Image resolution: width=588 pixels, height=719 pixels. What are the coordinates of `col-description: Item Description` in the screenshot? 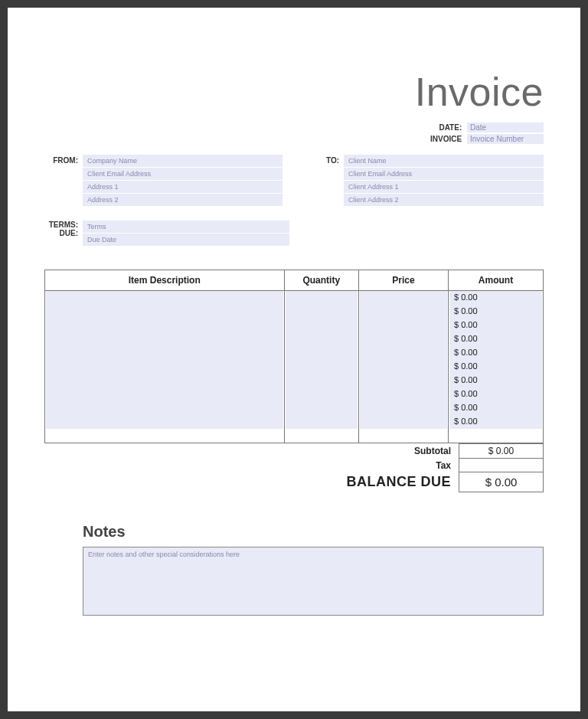 It's located at (165, 280).